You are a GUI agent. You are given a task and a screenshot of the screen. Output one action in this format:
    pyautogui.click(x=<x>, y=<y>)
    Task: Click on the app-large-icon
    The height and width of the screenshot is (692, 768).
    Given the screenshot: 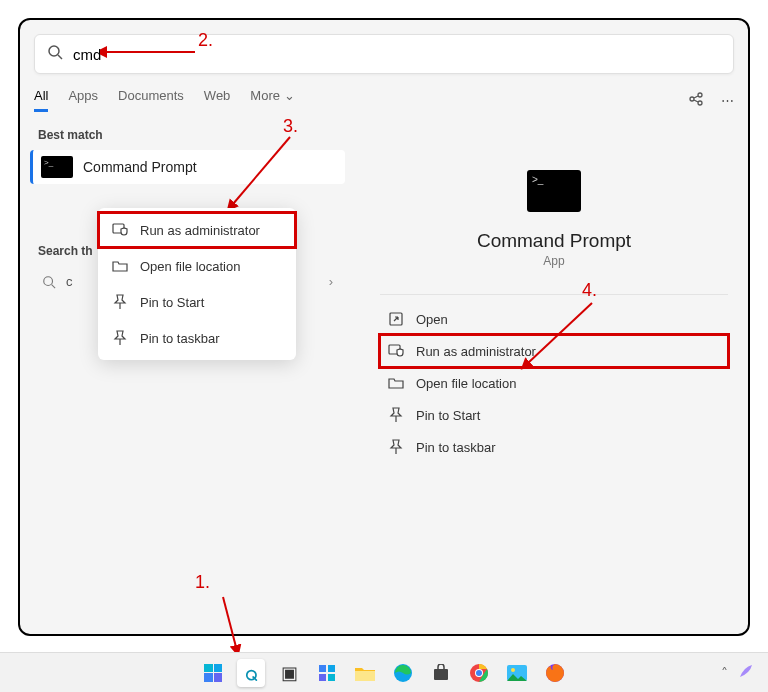 What is the action you would take?
    pyautogui.click(x=554, y=191)
    